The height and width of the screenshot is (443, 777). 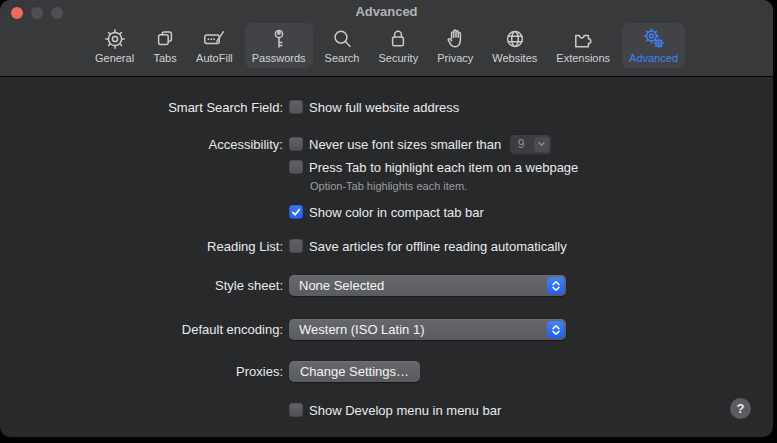 I want to click on accessibility-font-size-row: Accessibility: Never use font sizes smal…, so click(x=386, y=144).